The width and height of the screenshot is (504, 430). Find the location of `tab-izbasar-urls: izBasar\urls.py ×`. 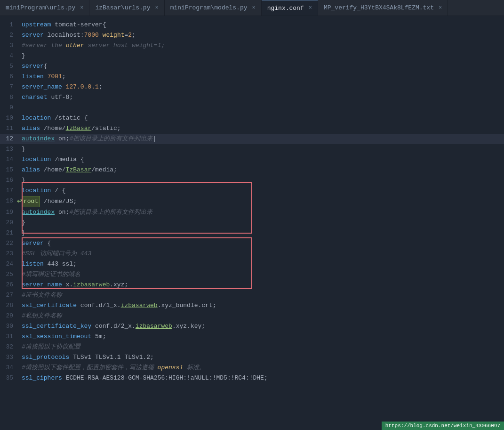

tab-izbasar-urls: izBasar\urls.py × is located at coordinates (127, 8).